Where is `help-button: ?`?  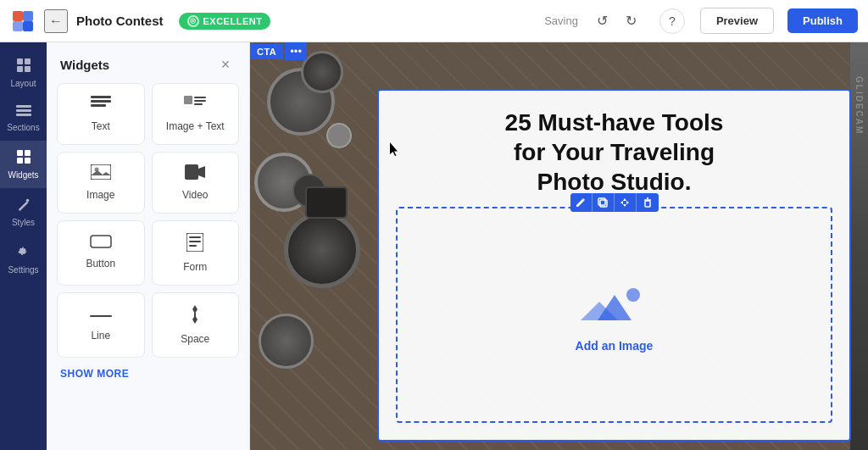
help-button: ? is located at coordinates (672, 21).